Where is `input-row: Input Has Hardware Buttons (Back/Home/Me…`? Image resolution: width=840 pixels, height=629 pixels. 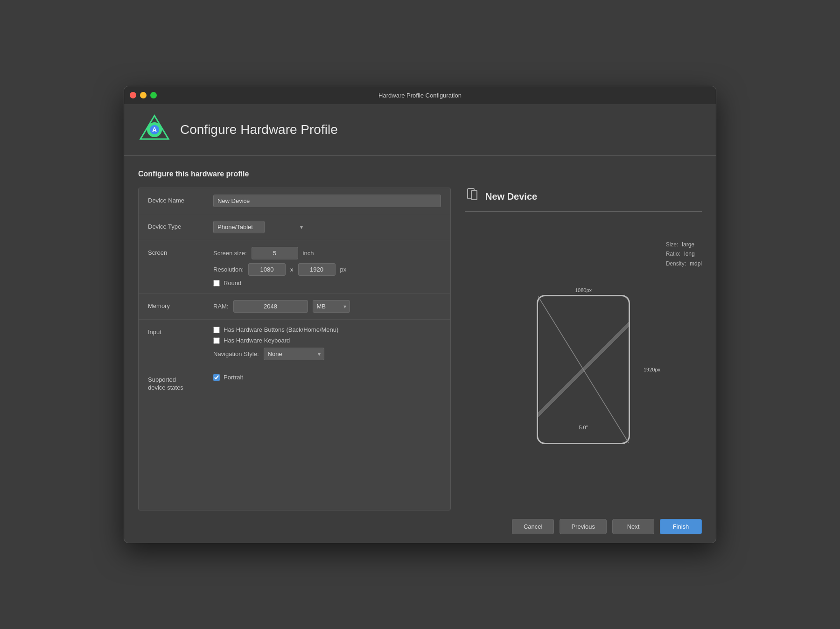
input-row: Input Has Hardware Buttons (Back/Home/Me… is located at coordinates (294, 343).